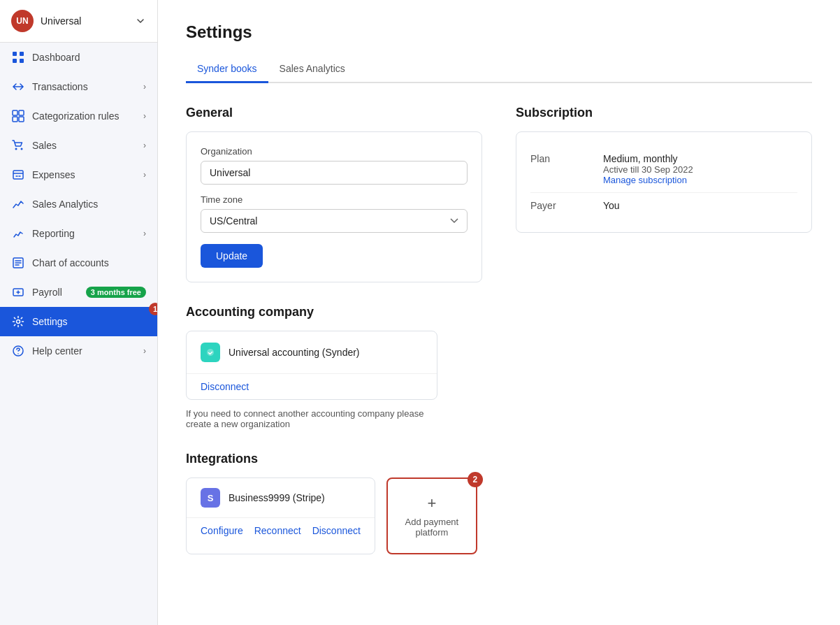  What do you see at coordinates (88, 116) in the screenshot?
I see `sidebar-item-label: Categorization rules` at bounding box center [88, 116].